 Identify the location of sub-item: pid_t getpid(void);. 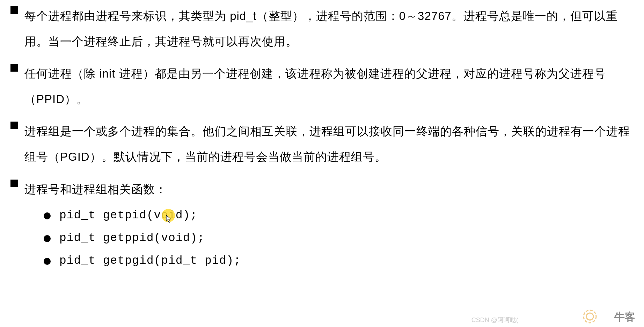
(338, 215).